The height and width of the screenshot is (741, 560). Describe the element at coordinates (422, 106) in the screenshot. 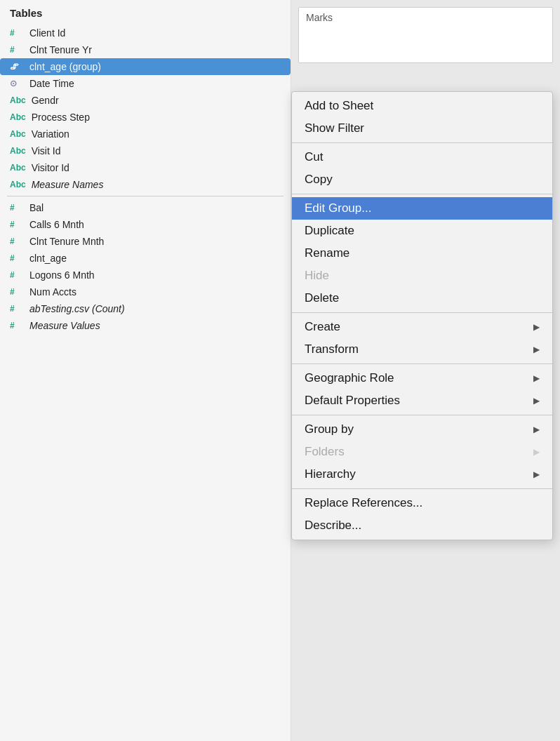

I see `menu-item: Add to Sheet` at that location.